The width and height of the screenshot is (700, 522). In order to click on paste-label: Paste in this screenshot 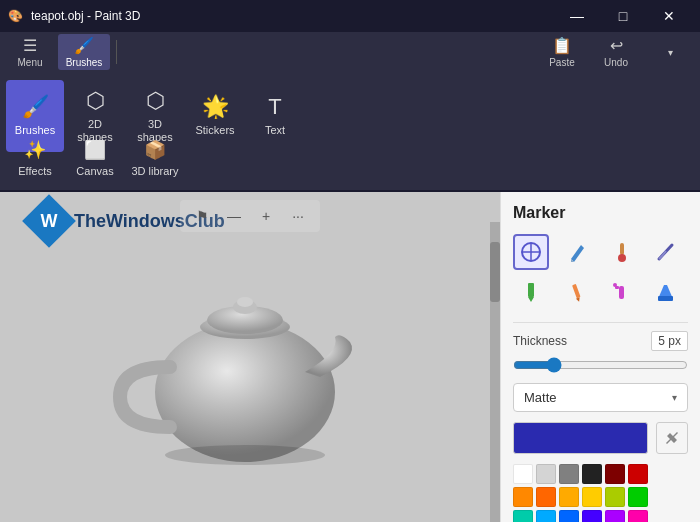, I will do `click(562, 62)`.